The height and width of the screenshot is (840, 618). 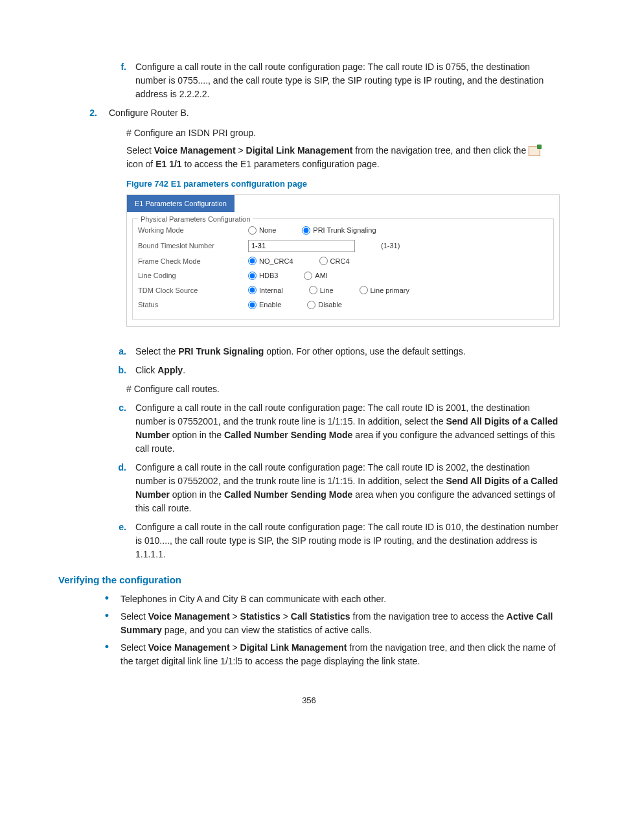 I want to click on radio-line-primary: Line primary, so click(x=385, y=290).